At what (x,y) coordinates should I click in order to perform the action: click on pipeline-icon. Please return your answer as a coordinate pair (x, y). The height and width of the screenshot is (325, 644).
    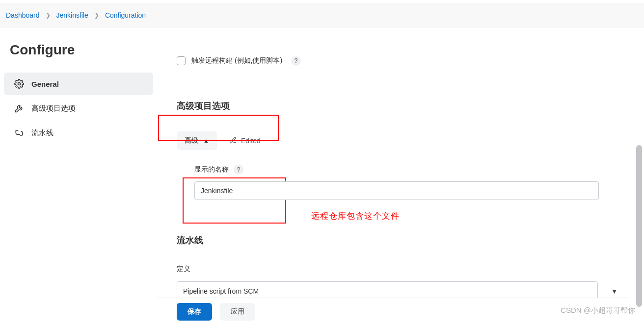
    Looking at the image, I should click on (19, 133).